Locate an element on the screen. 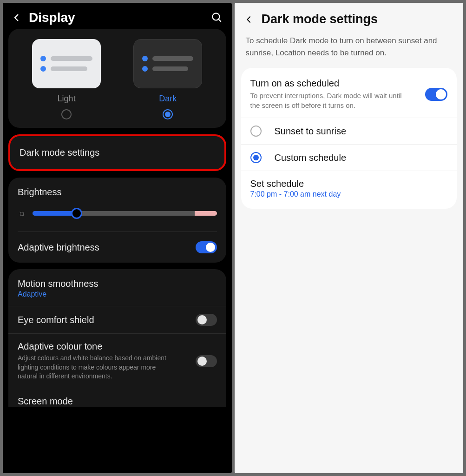  motion-smoothness-item: Motion smoothness Adaptive is located at coordinates (117, 288).